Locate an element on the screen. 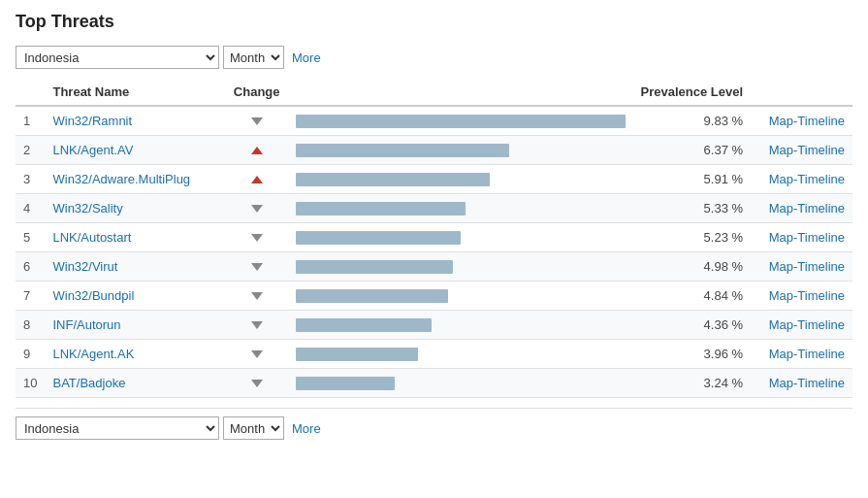 This screenshot has height=498, width=868. rank-cell: 7 is located at coordinates (30, 296).